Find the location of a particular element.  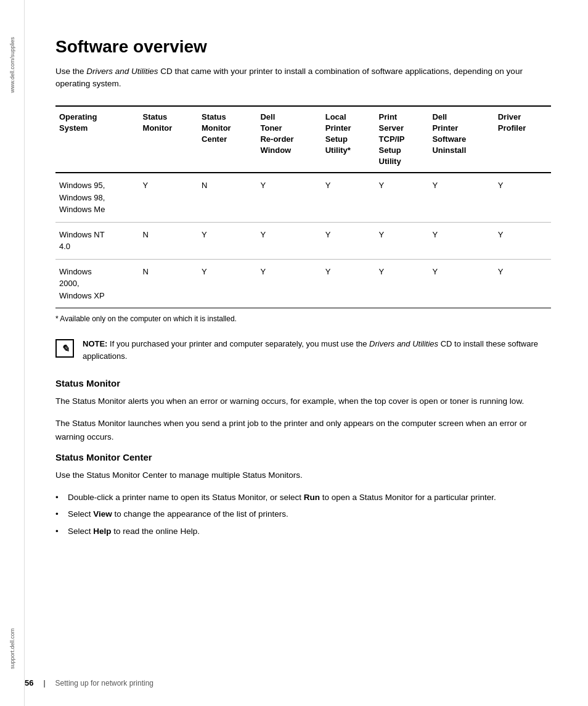

list-item: Select View to change the appearance of … is located at coordinates (303, 514).